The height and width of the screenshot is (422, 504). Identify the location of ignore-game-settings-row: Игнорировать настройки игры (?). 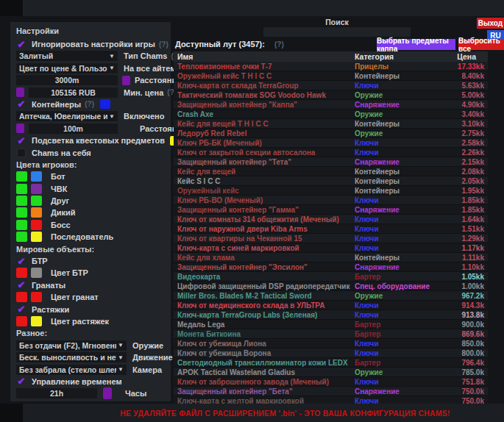
(90, 44).